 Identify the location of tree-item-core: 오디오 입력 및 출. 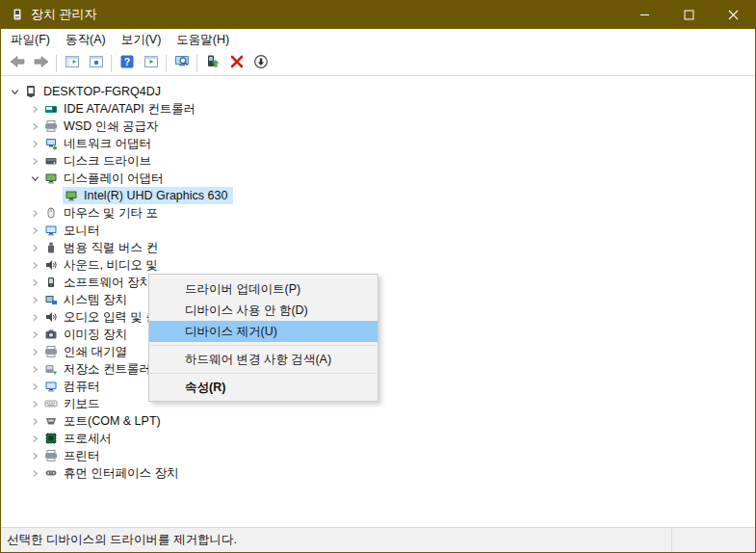
(103, 317).